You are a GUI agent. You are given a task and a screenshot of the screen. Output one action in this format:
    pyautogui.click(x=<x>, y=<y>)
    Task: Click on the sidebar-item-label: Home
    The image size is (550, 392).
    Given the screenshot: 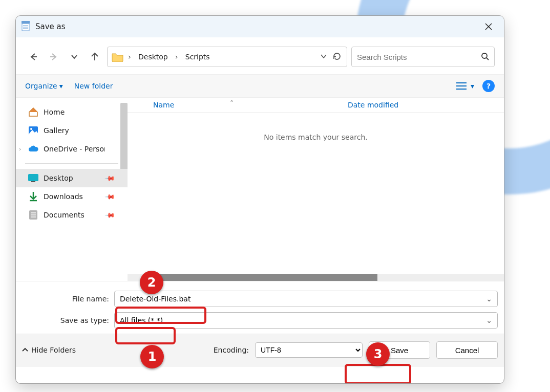 What is the action you would take?
    pyautogui.click(x=54, y=112)
    